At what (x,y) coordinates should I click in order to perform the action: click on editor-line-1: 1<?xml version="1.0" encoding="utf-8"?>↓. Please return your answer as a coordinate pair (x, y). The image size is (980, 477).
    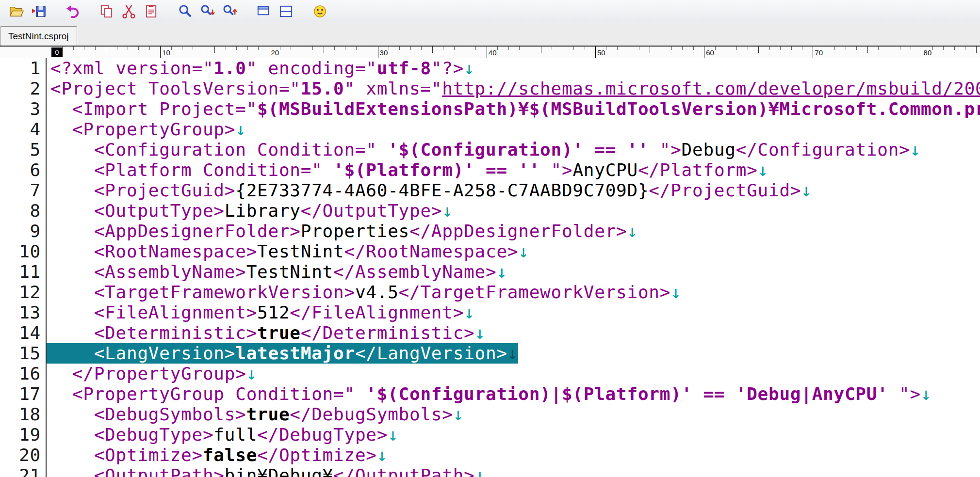
    Looking at the image, I should click on (490, 68).